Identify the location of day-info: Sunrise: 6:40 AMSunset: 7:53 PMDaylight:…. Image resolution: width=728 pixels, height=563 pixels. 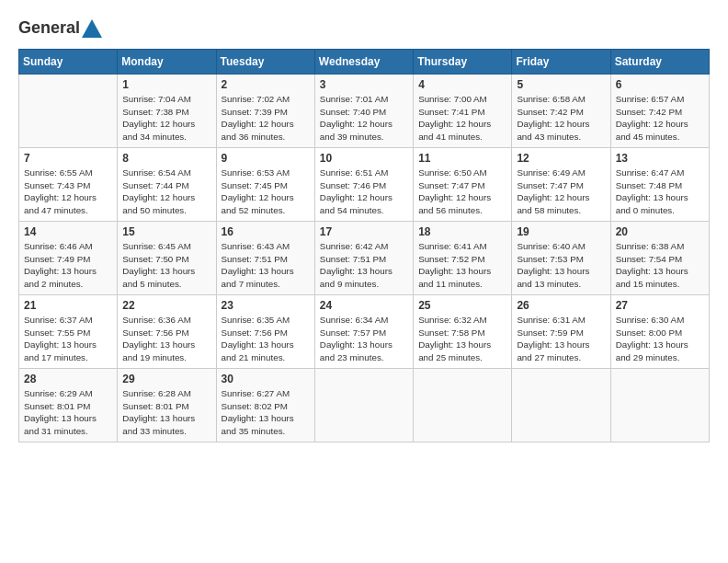
(561, 265).